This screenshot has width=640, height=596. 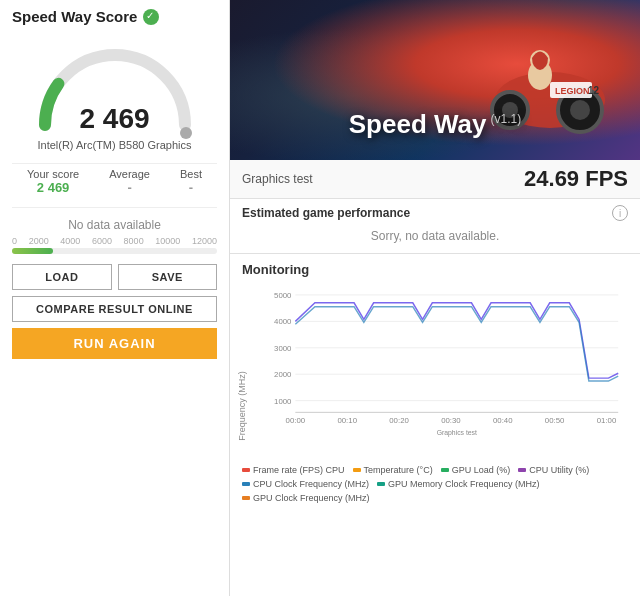 I want to click on score-table: Your score 2 469 Average - Best -, so click(x=114, y=182).